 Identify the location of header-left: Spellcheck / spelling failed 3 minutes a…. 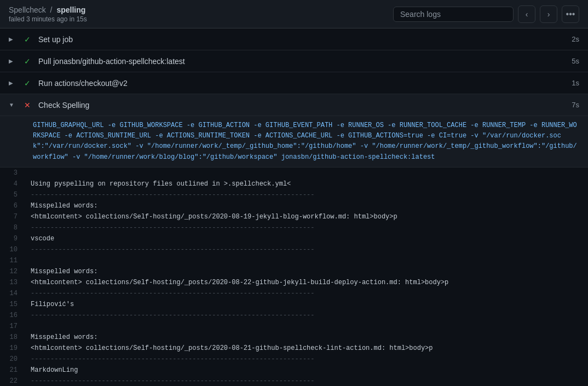
(48, 14).